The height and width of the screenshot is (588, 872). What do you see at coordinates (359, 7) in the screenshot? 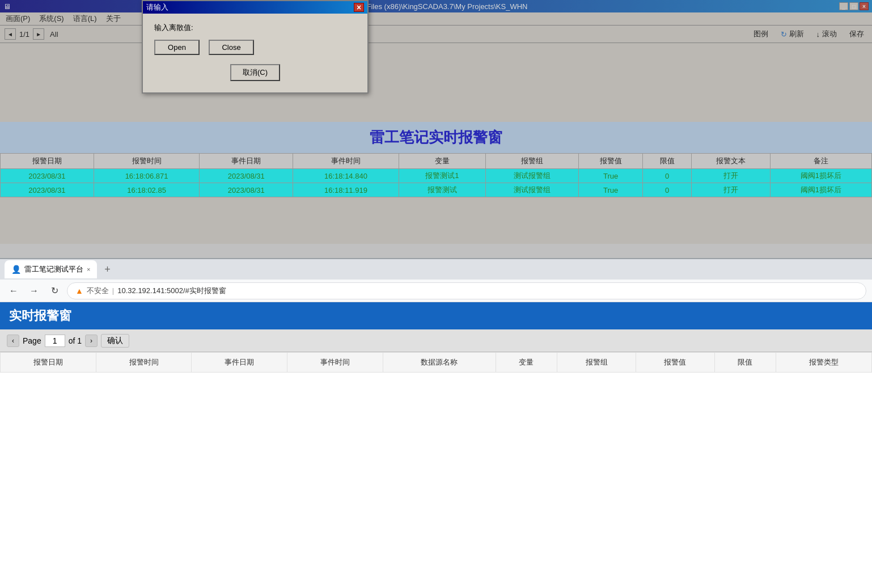
I see `close-x-icon: ×` at bounding box center [359, 7].